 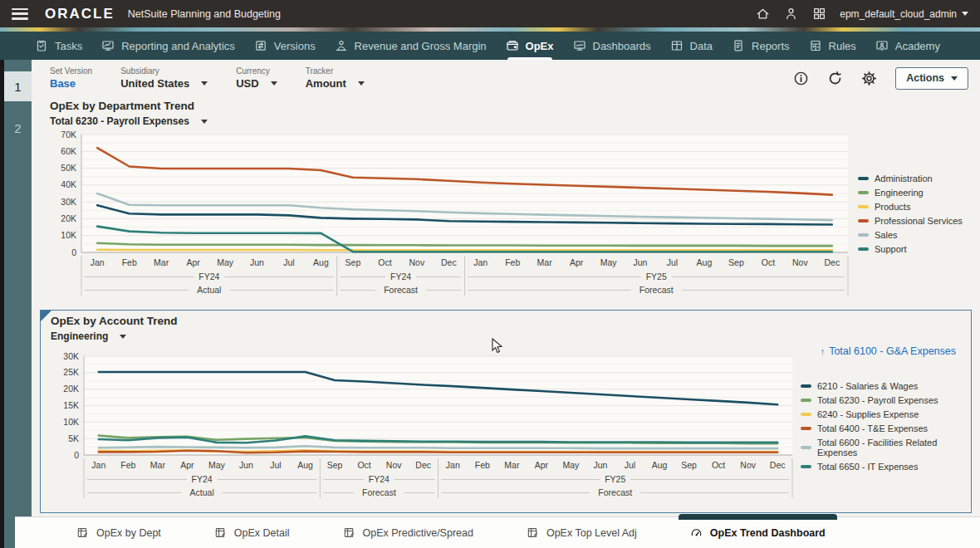 What do you see at coordinates (257, 262) in the screenshot?
I see `svg-text: Jun` at bounding box center [257, 262].